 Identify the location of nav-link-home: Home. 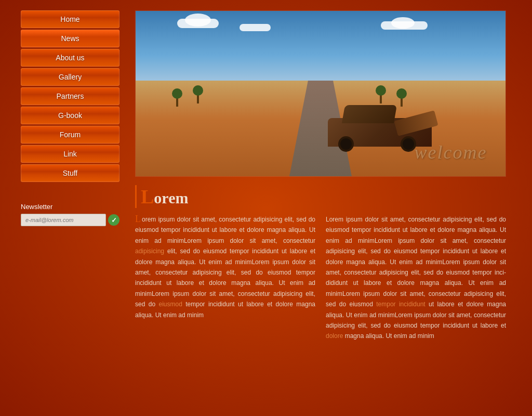
(70, 19).